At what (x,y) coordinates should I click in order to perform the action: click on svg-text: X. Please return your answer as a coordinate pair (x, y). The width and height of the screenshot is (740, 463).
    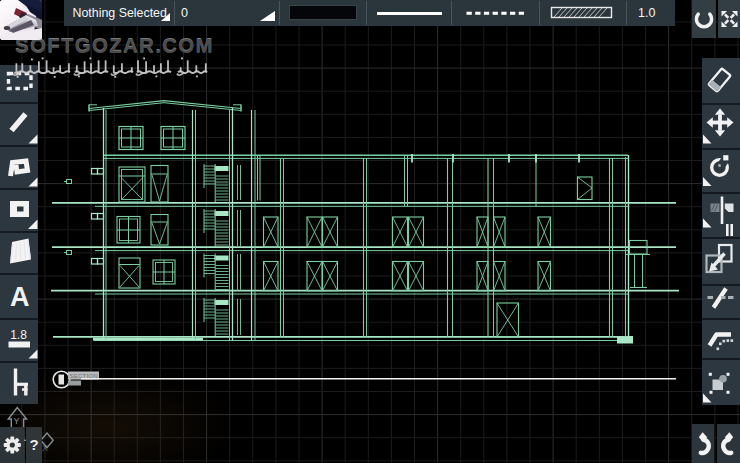
    Looking at the image, I should click on (45, 448).